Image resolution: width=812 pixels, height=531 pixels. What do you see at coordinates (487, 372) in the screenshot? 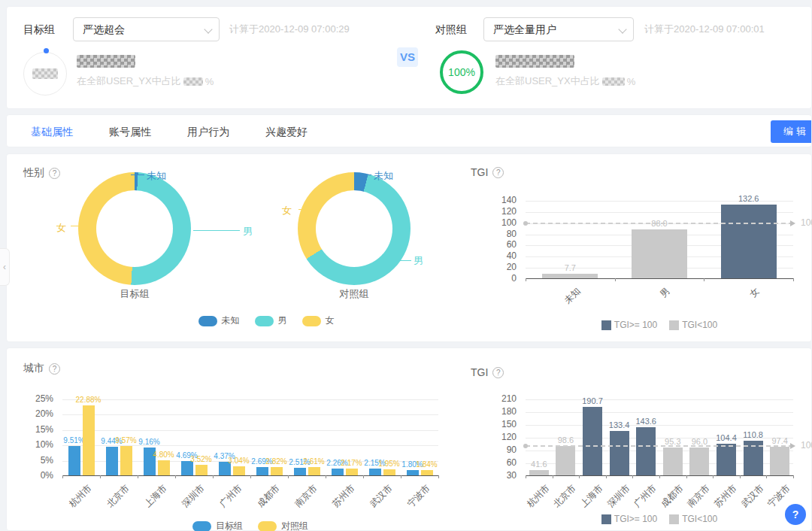
I see `city-tgi-section-title: TGI ?` at bounding box center [487, 372].